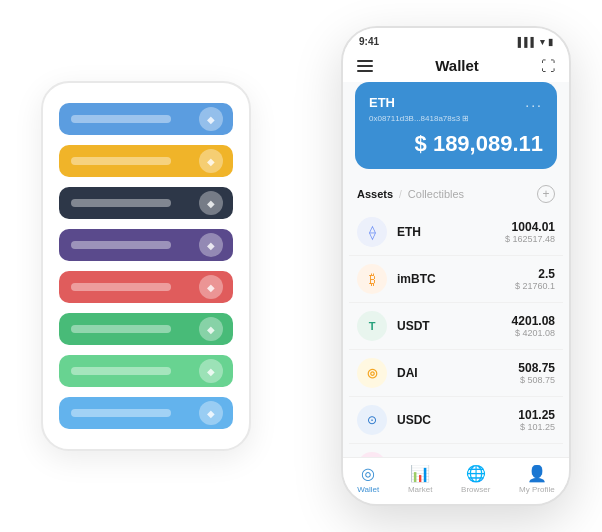 The image size is (602, 532). What do you see at coordinates (534, 333) in the screenshot?
I see `usdt-usd: $ 4201.08` at bounding box center [534, 333].